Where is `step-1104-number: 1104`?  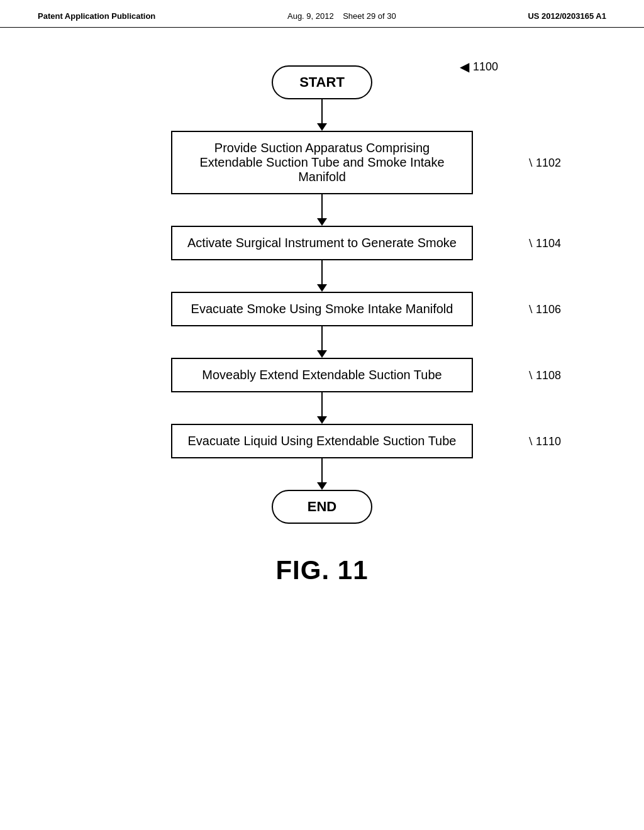
step-1104-number: 1104 is located at coordinates (548, 243).